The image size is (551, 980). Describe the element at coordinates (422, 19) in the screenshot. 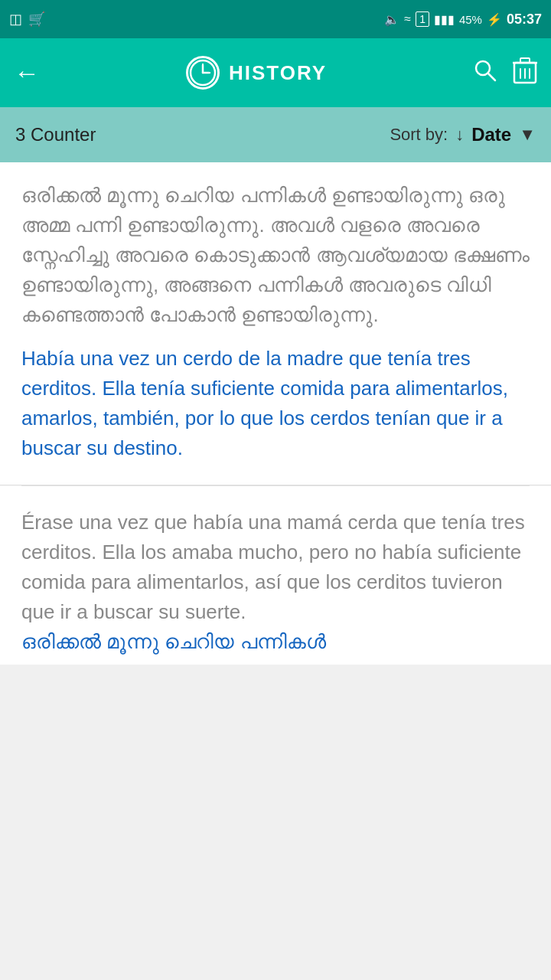

I see `sim-icon: 1` at that location.